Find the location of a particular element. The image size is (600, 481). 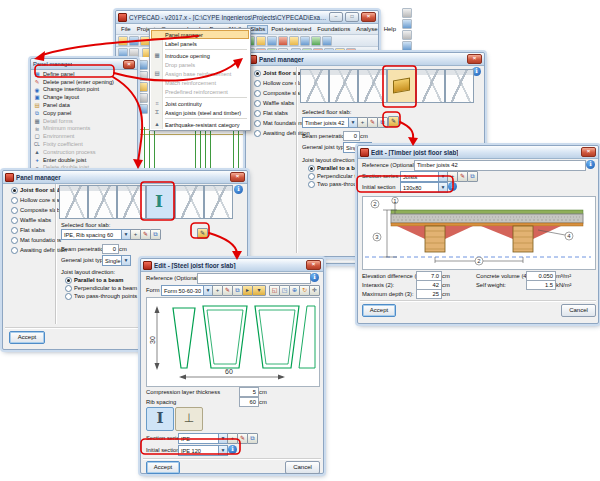

menu-item-label-panels: Label panels is located at coordinates (200, 44).